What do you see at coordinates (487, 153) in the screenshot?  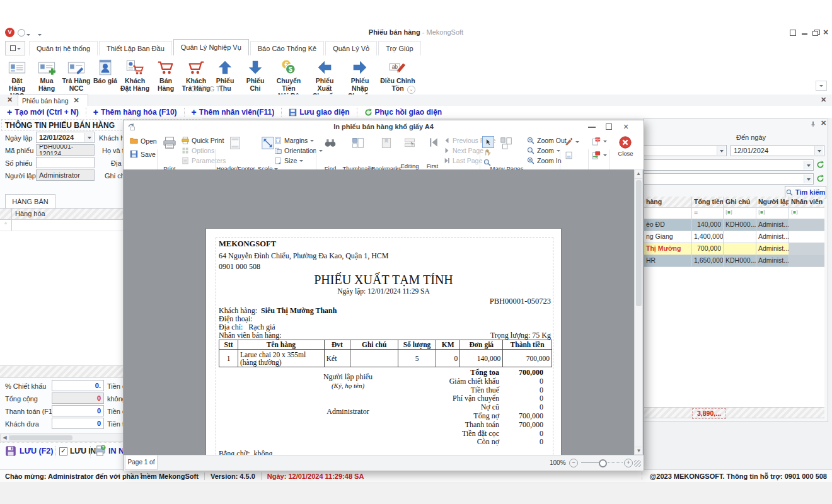 I see `hand-tool-button` at bounding box center [487, 153].